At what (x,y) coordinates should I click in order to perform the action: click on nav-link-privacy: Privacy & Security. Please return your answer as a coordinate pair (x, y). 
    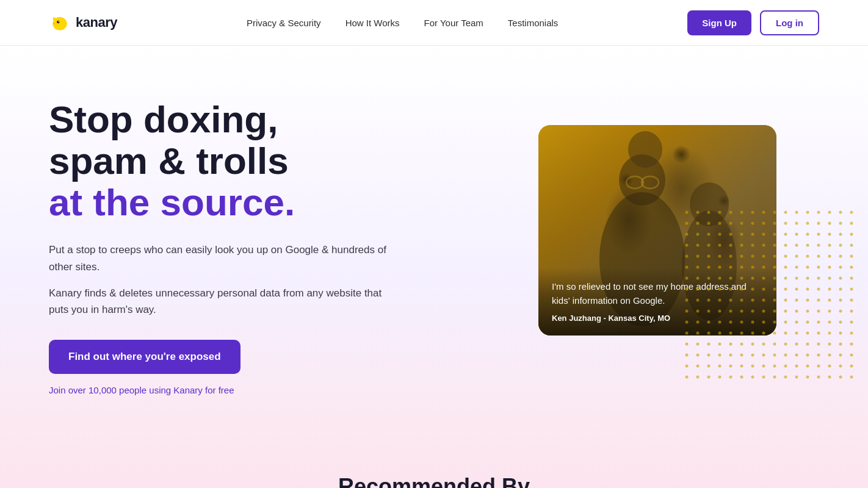
    Looking at the image, I should click on (284, 23).